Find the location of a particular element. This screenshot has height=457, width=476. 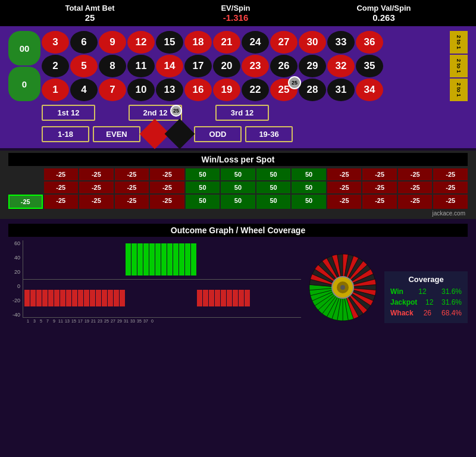

wl-r1-c6: 50 is located at coordinates (238, 174).